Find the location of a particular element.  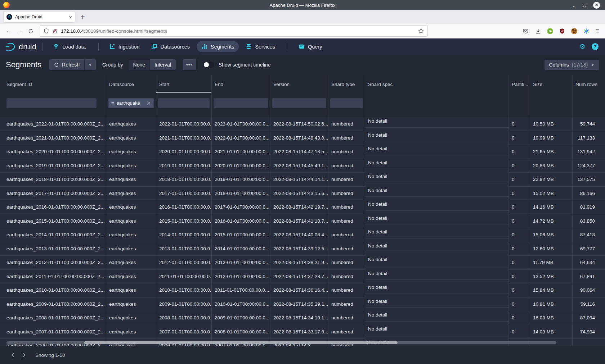

help-icon: ? is located at coordinates (595, 47).